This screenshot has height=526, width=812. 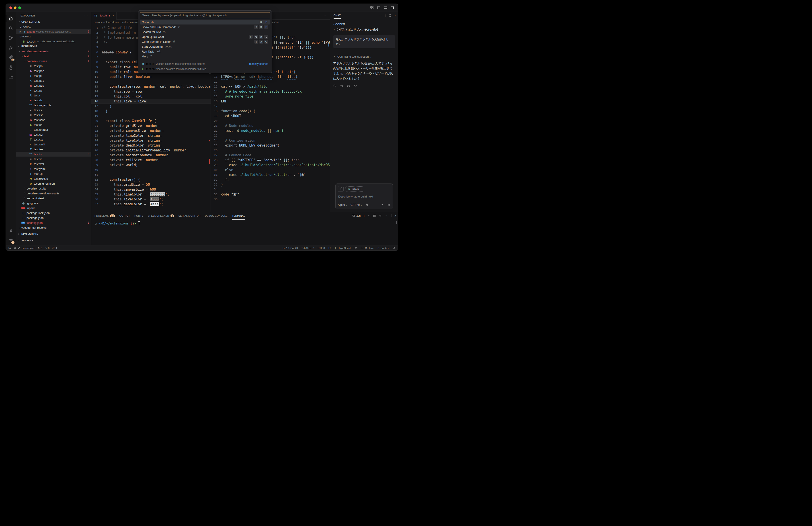 What do you see at coordinates (372, 7) in the screenshot?
I see `layout-grid-icon` at bounding box center [372, 7].